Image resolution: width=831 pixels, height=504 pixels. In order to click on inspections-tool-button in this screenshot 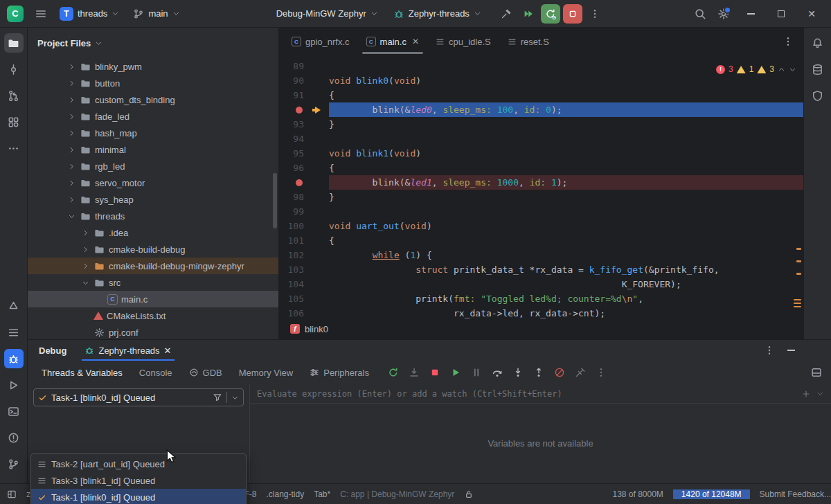, I will do `click(818, 96)`.